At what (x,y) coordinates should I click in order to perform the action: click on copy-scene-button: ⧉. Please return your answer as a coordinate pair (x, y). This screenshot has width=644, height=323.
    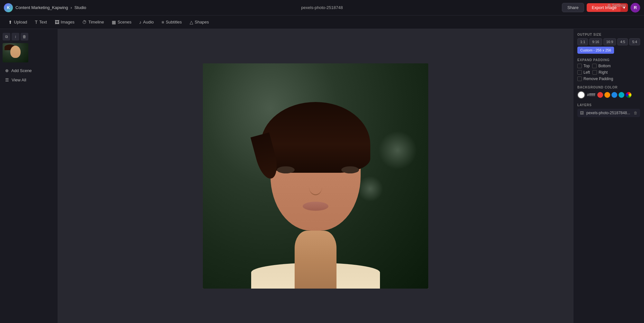
    Looking at the image, I should click on (6, 37).